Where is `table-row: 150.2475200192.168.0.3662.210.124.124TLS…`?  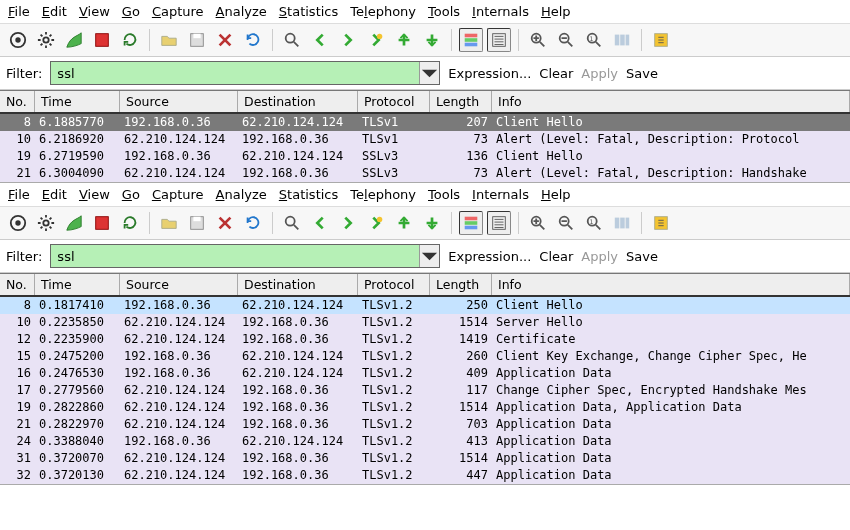 table-row: 150.2475200192.168.0.3662.210.124.124TLS… is located at coordinates (425, 356).